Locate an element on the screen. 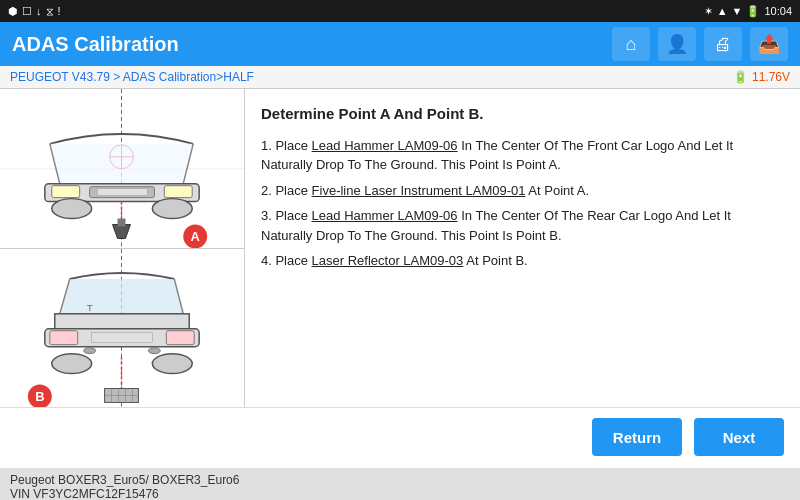  download-icon: ↓ is located at coordinates (39, 11).